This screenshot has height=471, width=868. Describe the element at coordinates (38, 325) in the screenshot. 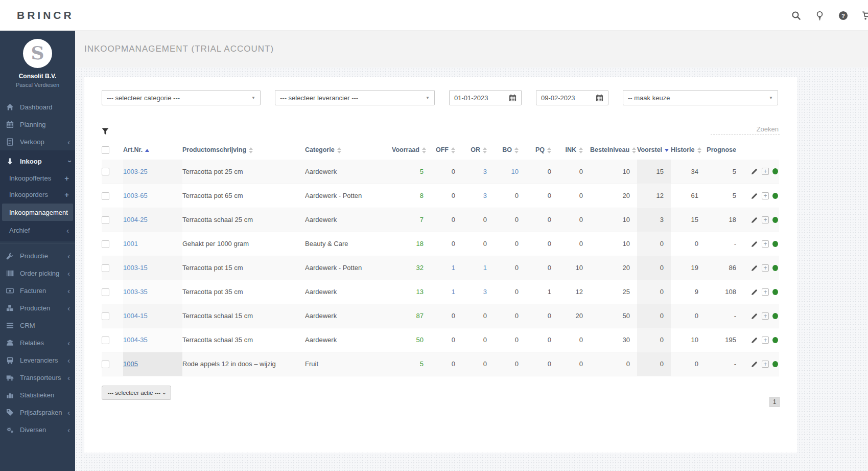

I see `sidebar-item-crm: CRM` at that location.